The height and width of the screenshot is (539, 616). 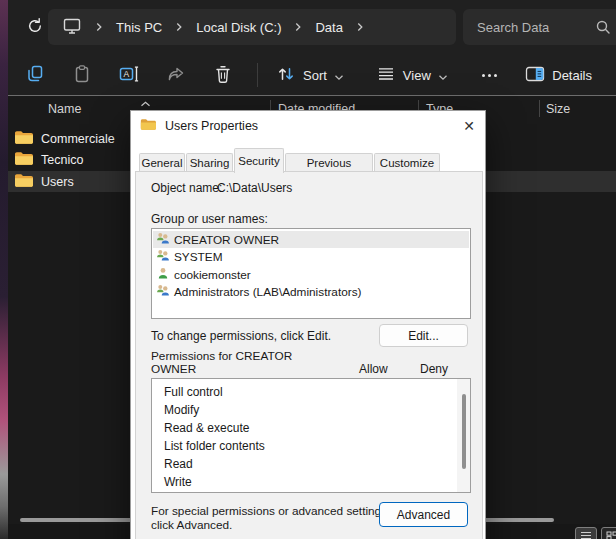 I want to click on dialog-title: Users Properties, so click(x=212, y=126).